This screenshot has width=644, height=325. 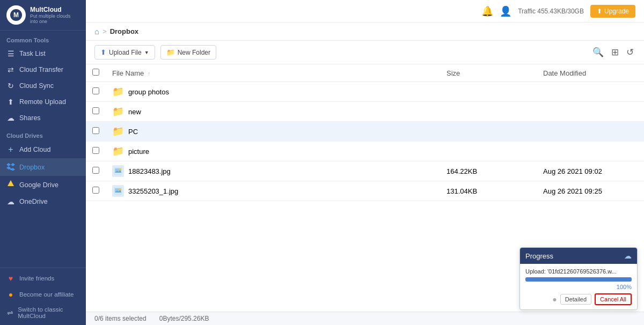 What do you see at coordinates (36, 278) in the screenshot?
I see `sidebar-item-label: Invite friends` at bounding box center [36, 278].